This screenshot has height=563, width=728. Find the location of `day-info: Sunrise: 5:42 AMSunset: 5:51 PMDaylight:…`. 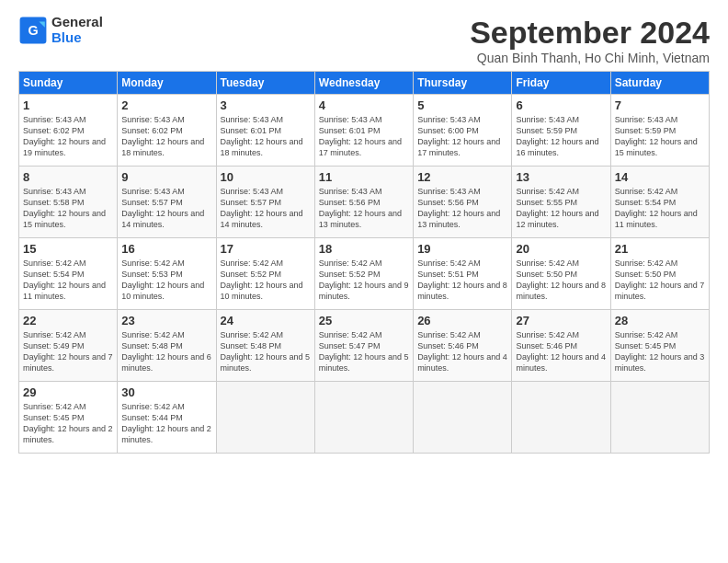

day-info: Sunrise: 5:42 AMSunset: 5:51 PMDaylight:… is located at coordinates (462, 280).